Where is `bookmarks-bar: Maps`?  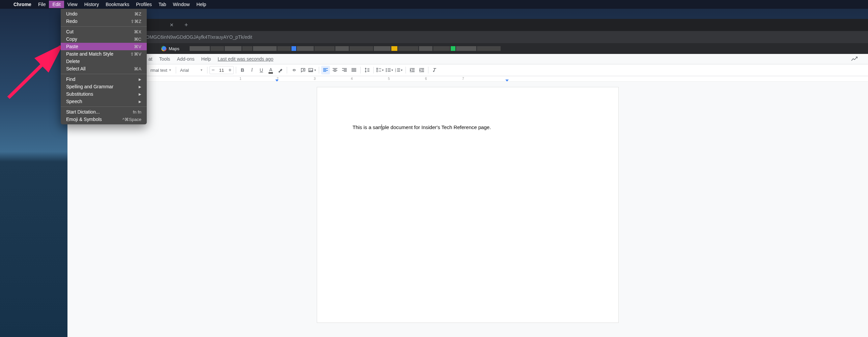
bookmarks-bar: Maps is located at coordinates (468, 49).